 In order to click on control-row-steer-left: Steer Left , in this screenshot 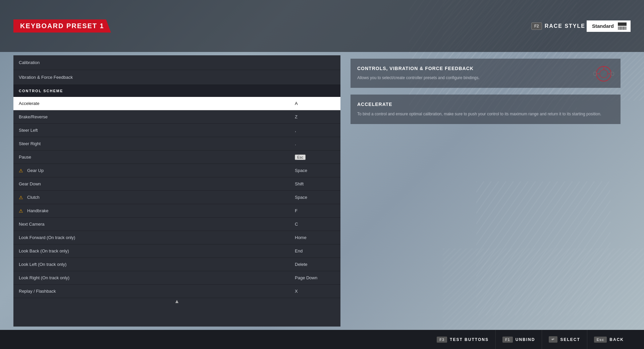, I will do `click(177, 130)`.